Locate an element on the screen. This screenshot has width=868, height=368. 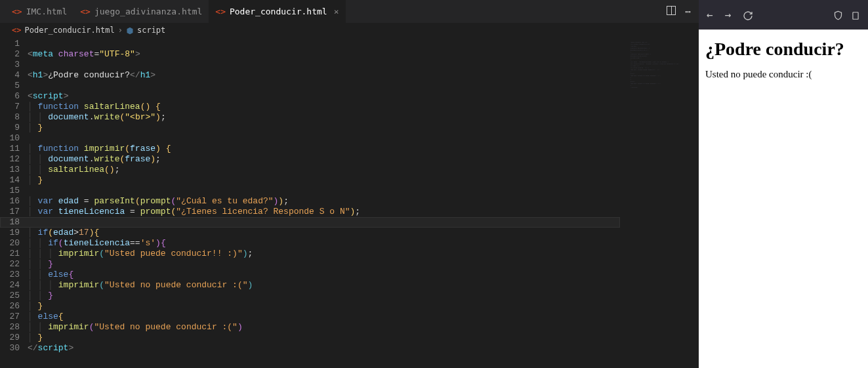
split-editor-icon is located at coordinates (671, 10).